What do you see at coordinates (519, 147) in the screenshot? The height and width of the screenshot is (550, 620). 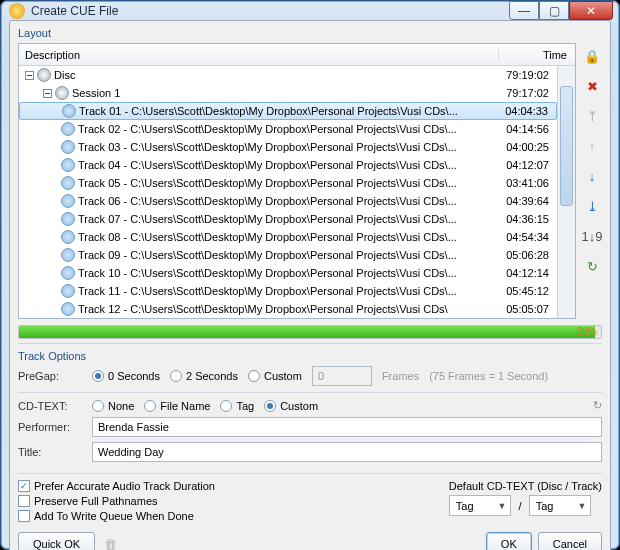 I see `row-time: 04:00:25` at bounding box center [519, 147].